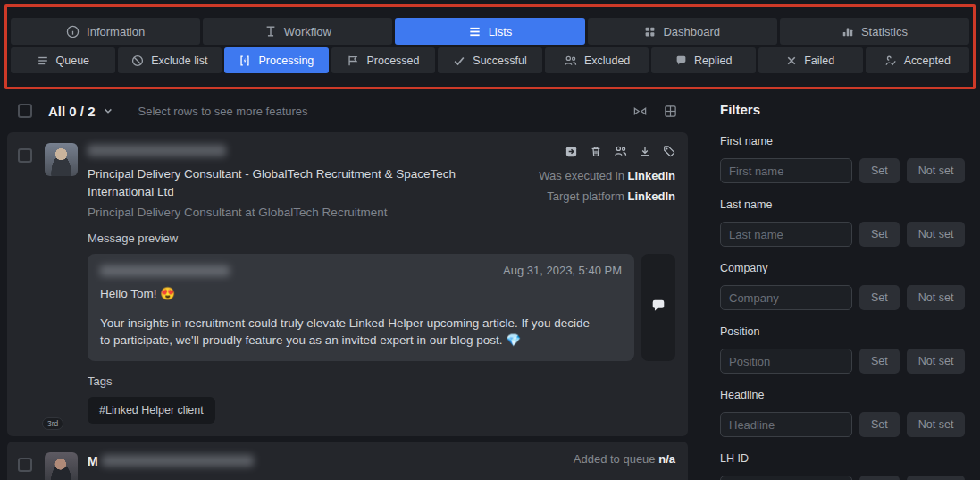  What do you see at coordinates (279, 461) in the screenshot?
I see `contact-name: M` at bounding box center [279, 461].